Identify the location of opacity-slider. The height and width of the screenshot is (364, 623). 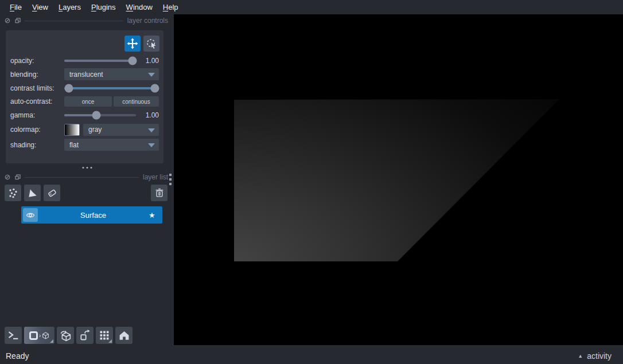
(100, 61).